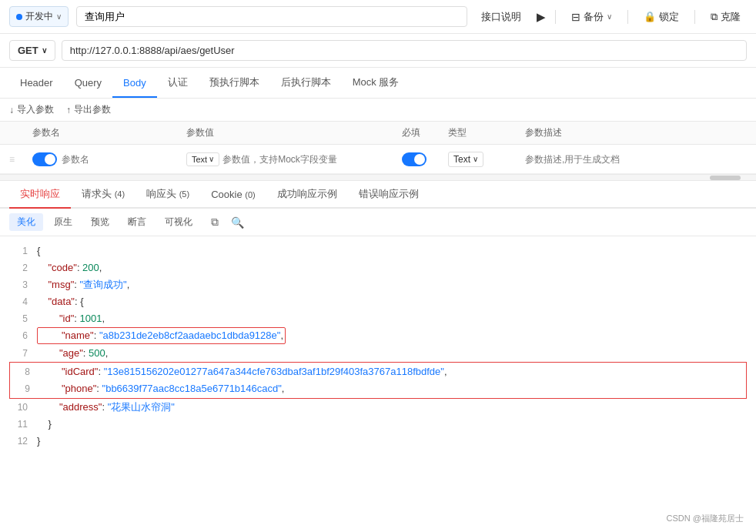 This screenshot has width=756, height=532. Describe the element at coordinates (611, 17) in the screenshot. I see `top-bar-actions: 接口说明 ▶ ⊟ 备份 ∨ 🔒 锁定 ⧉ 克隆` at that location.